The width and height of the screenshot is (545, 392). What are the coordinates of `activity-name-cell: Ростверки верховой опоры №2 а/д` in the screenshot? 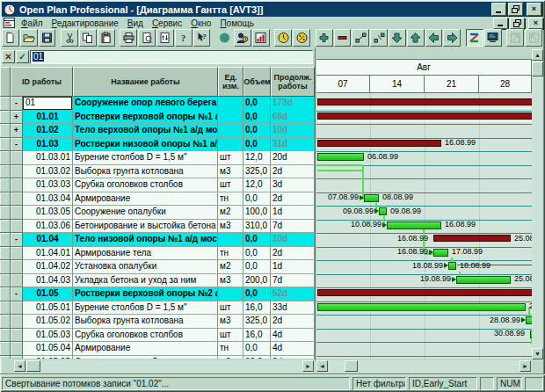 It's located at (146, 294).